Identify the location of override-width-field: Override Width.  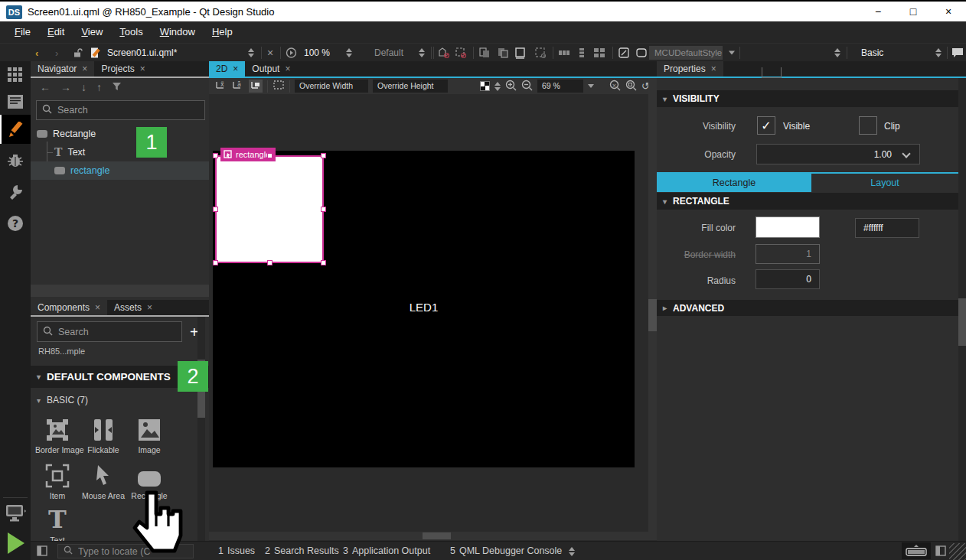
(331, 86).